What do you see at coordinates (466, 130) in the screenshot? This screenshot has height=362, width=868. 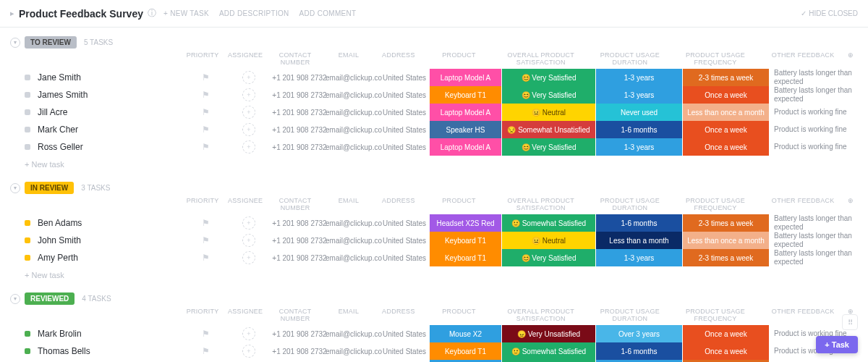 I see `product-chip: Speaker HS` at bounding box center [466, 130].